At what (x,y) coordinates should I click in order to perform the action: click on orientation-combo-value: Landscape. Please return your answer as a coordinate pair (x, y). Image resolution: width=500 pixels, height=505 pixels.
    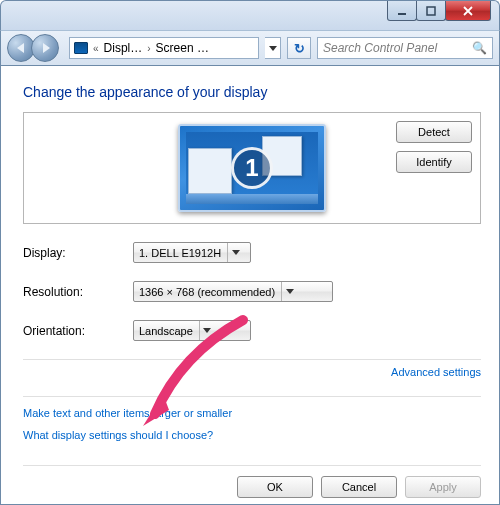
    Looking at the image, I should click on (166, 331).